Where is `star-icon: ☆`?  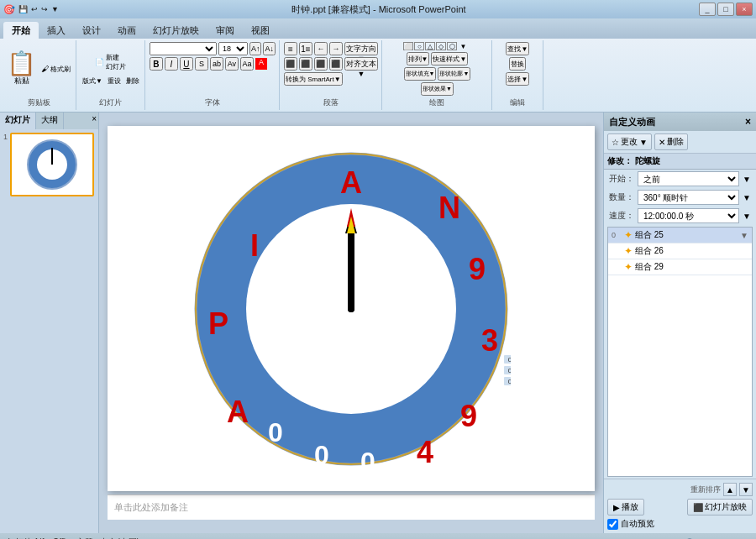 star-icon: ☆ is located at coordinates (615, 143).